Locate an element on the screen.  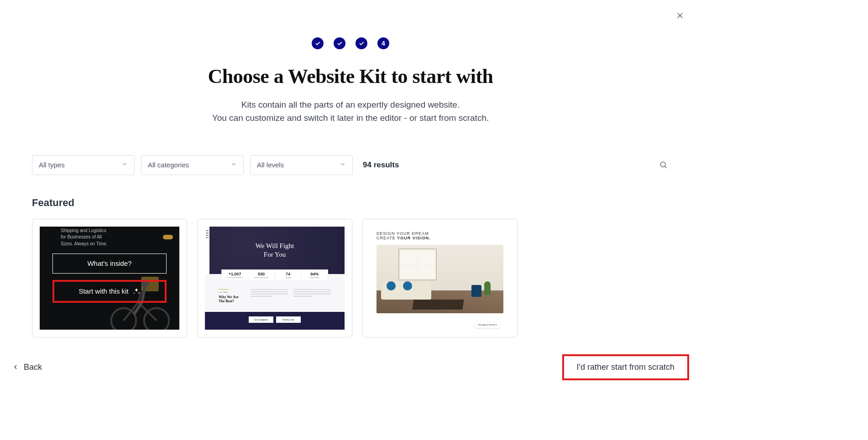
section-featured-title: Featured is located at coordinates (350, 192).